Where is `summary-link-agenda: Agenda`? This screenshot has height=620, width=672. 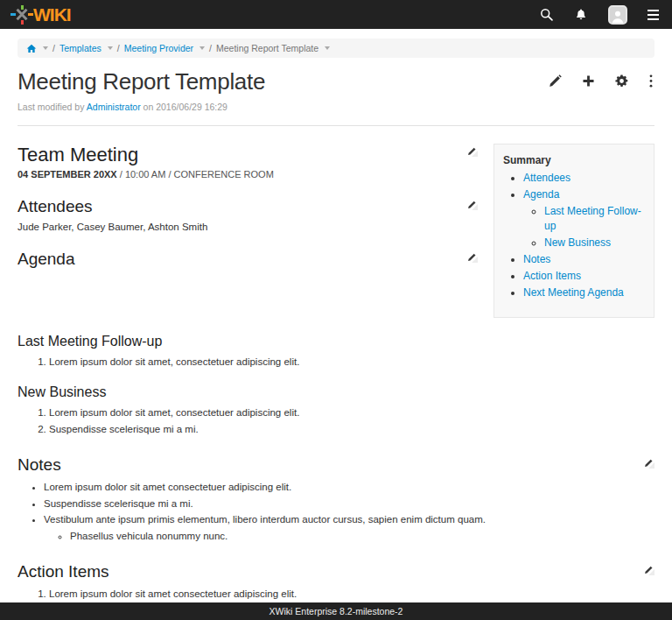
summary-link-agenda: Agenda is located at coordinates (541, 194).